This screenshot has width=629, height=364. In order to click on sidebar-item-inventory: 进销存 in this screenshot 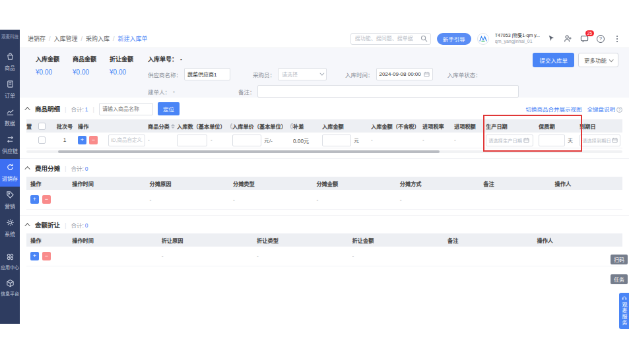, I will do `click(10, 173)`.